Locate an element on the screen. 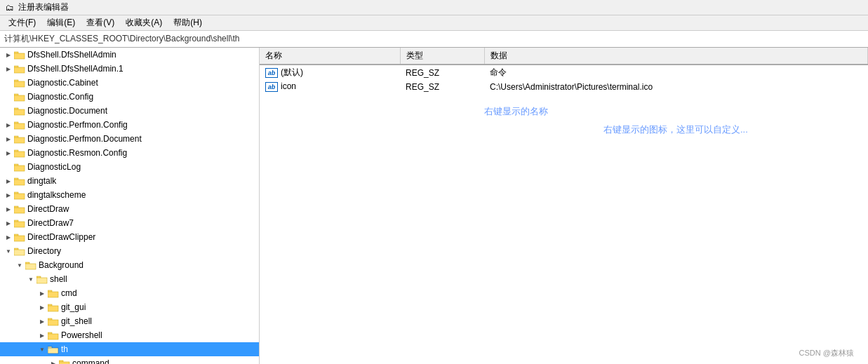  tree-item-directdraw7: ▶DirectDraw7 is located at coordinates (129, 223).